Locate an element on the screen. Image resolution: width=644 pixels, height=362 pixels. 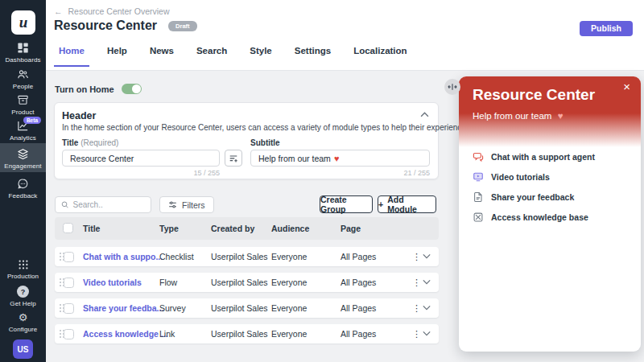
row-title-link: Video tutorials is located at coordinates (113, 282).